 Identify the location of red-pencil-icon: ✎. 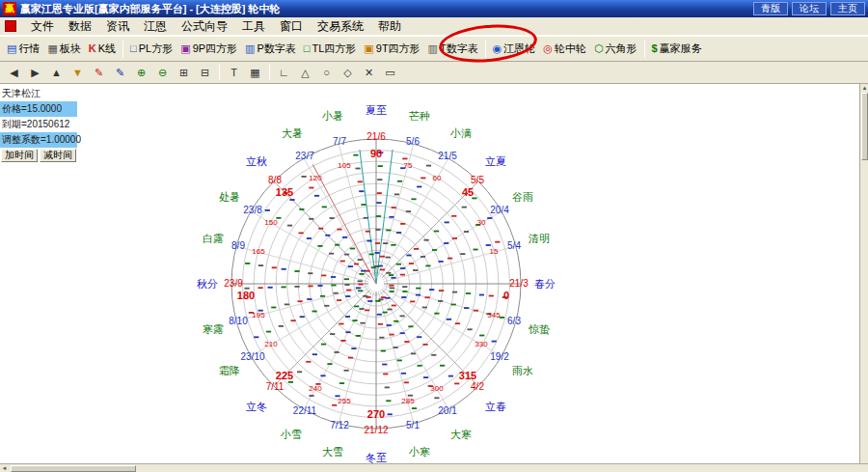
(98, 73).